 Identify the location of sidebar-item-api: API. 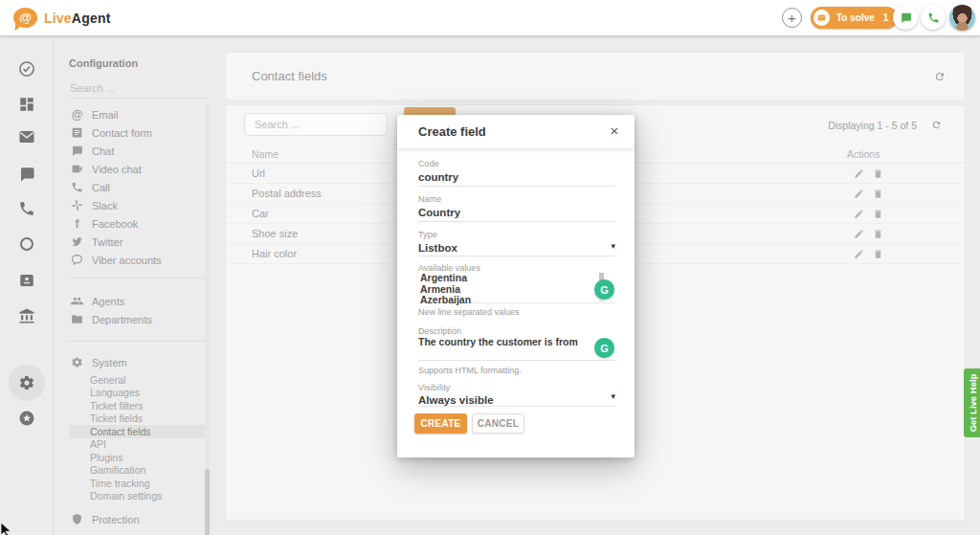
(137, 445).